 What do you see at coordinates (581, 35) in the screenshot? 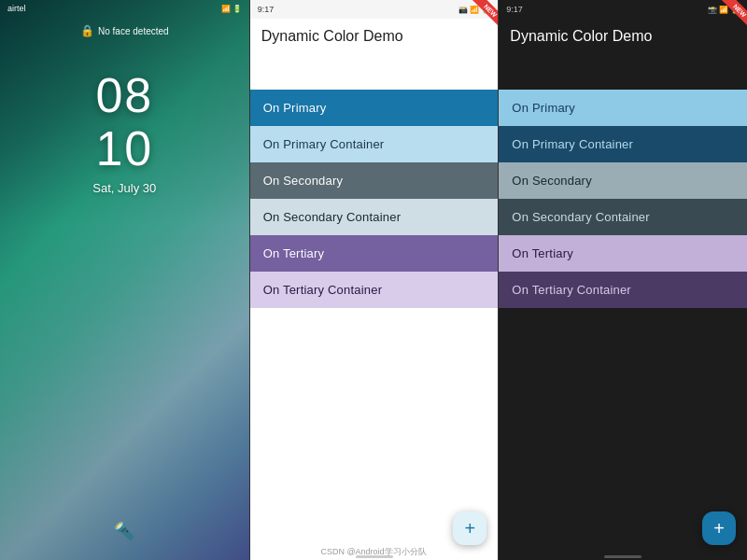
I see `dark-app-title: Dynamic Color Demo` at bounding box center [581, 35].